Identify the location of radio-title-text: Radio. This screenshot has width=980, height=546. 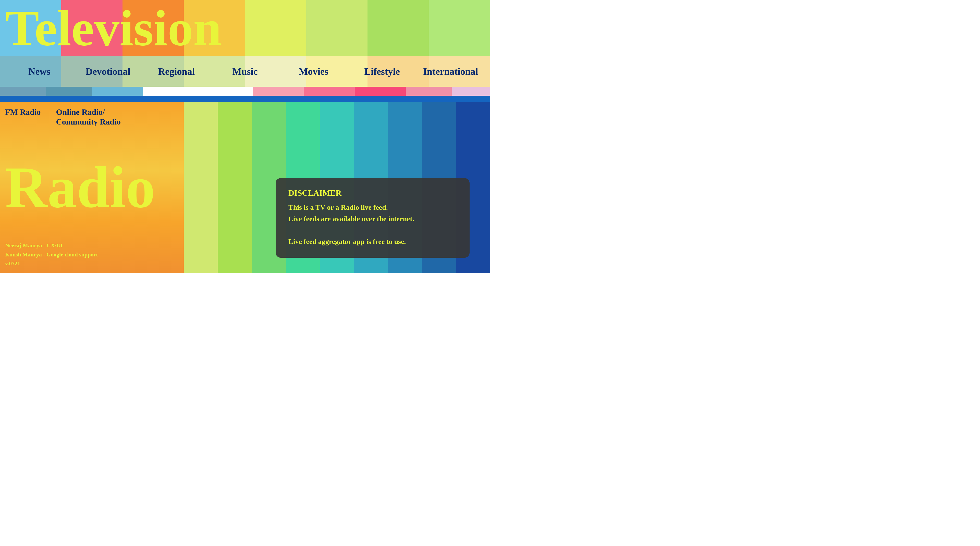
(80, 187).